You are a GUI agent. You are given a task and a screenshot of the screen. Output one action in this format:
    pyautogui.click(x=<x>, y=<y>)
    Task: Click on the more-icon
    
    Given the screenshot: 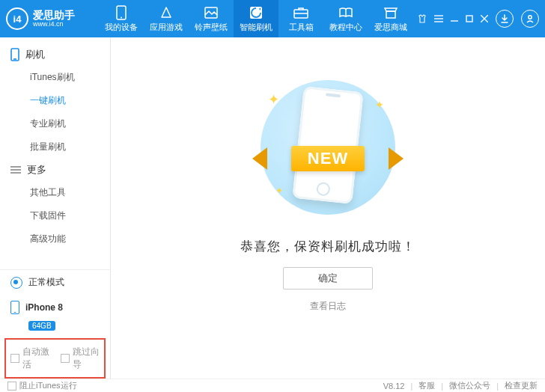 What is the action you would take?
    pyautogui.click(x=16, y=170)
    